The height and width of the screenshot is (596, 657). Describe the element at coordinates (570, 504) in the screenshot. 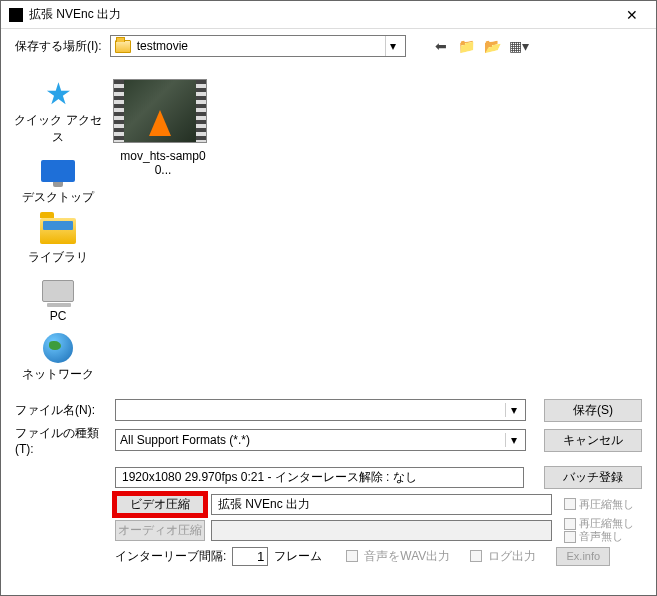

I see `no-recompress-checkbox` at that location.